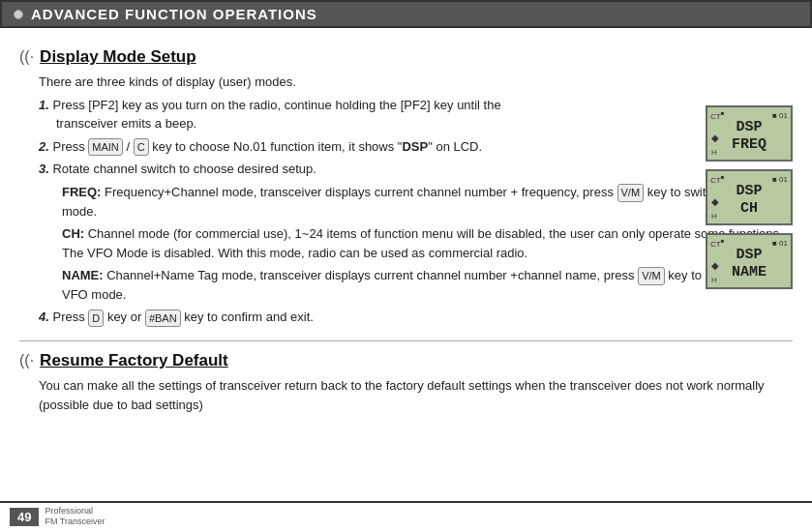 This screenshot has height=531, width=812. What do you see at coordinates (81, 192) in the screenshot?
I see `freq-label: FREQ:` at bounding box center [81, 192].